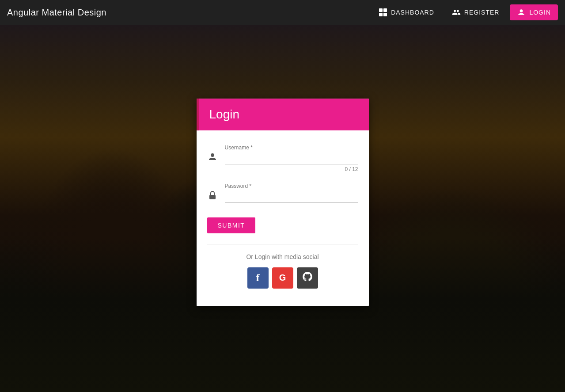 Image resolution: width=565 pixels, height=392 pixels. Describe the element at coordinates (57, 12) in the screenshot. I see `app-brand: Angular Material Design` at that location.